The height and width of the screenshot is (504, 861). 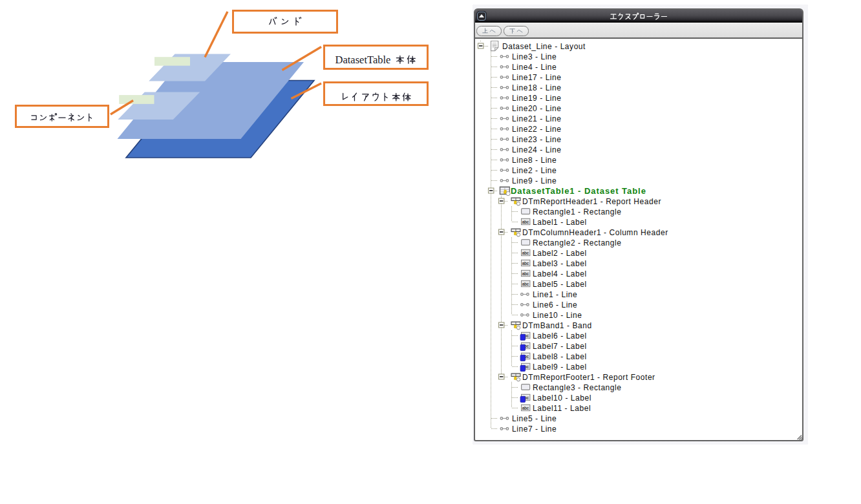 What do you see at coordinates (592, 202) in the screenshot?
I see `svg-text:DTmReportHeader1 - Report Head: DTmReportHeader1 - Report Header` at bounding box center [592, 202].